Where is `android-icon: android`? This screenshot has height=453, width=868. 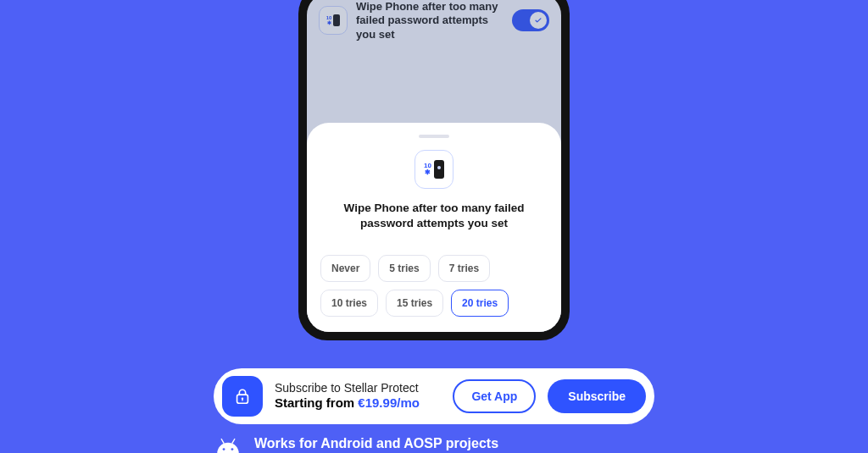 android-icon: android is located at coordinates (228, 445).